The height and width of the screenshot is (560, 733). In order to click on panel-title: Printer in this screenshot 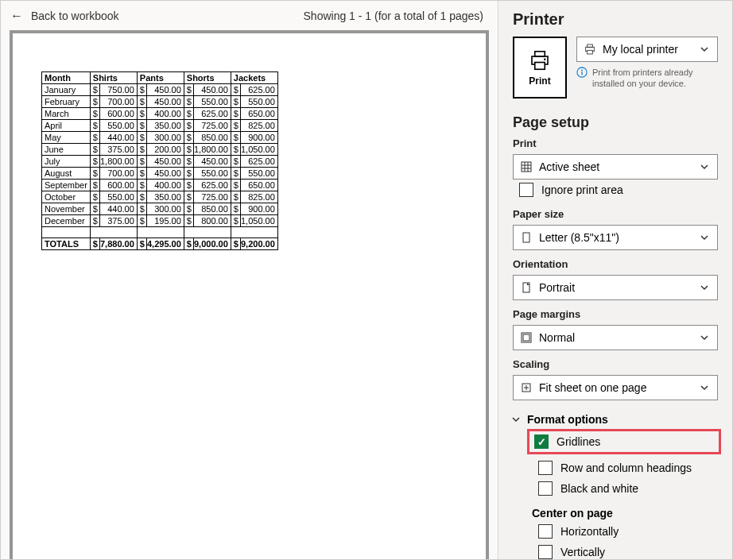, I will do `click(615, 19)`.